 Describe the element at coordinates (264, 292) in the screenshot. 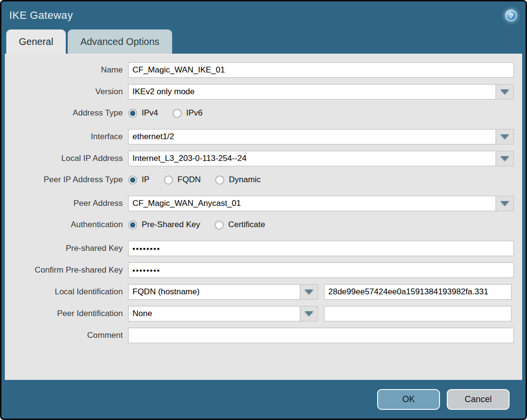

I see `local-identification-row: Local Identification` at that location.